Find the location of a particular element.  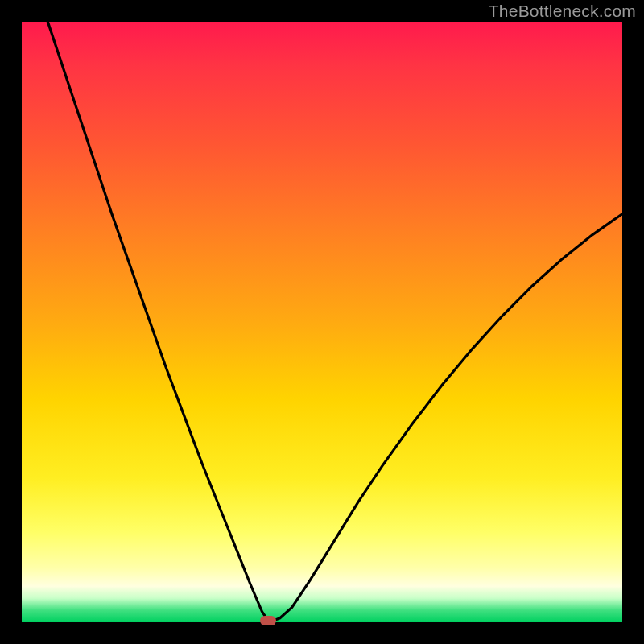

optimum-marker is located at coordinates (268, 621).